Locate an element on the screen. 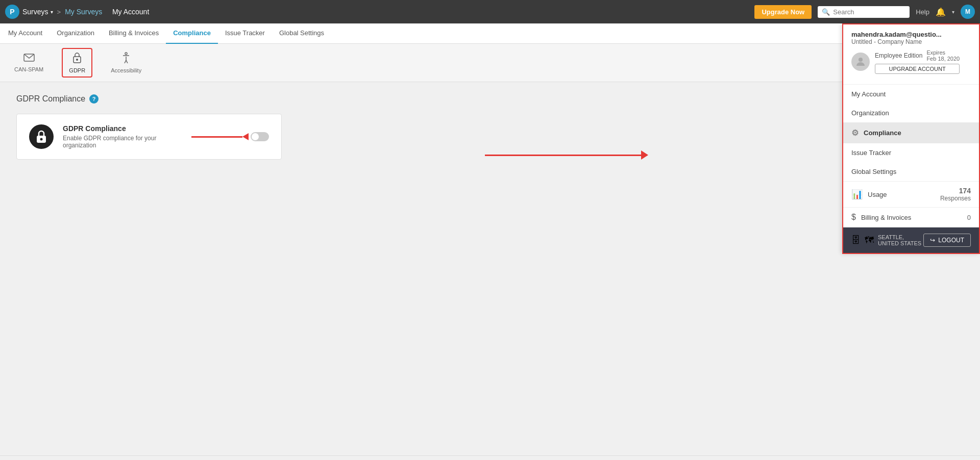  rp-menu-compliance: ⚙ Compliance is located at coordinates (911, 133).